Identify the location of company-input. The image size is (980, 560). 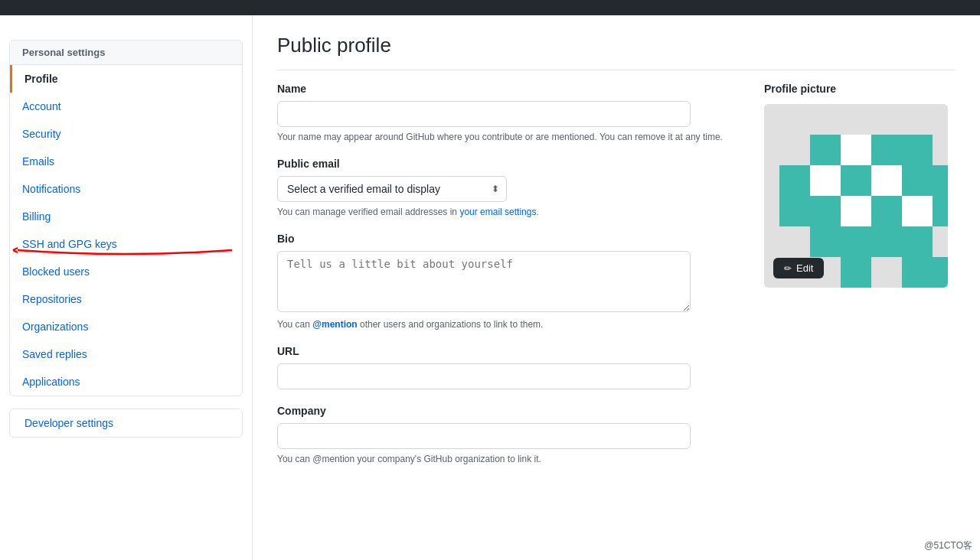
(484, 436).